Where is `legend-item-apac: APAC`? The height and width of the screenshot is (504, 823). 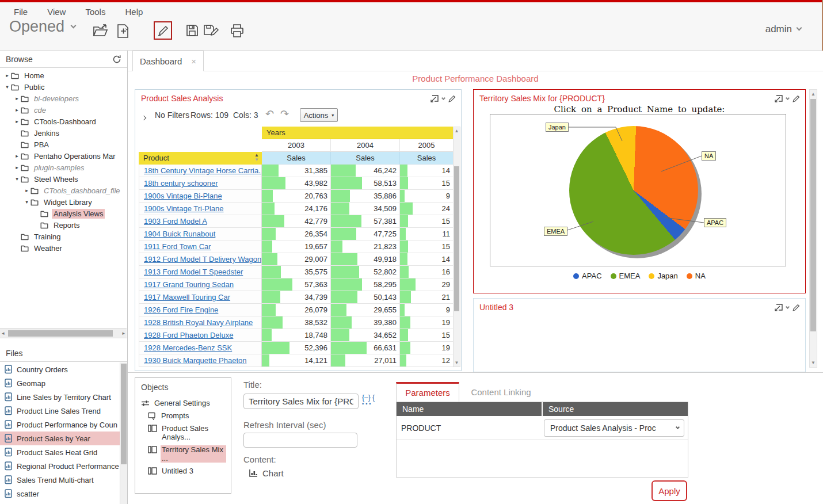
legend-item-apac: APAC is located at coordinates (587, 276).